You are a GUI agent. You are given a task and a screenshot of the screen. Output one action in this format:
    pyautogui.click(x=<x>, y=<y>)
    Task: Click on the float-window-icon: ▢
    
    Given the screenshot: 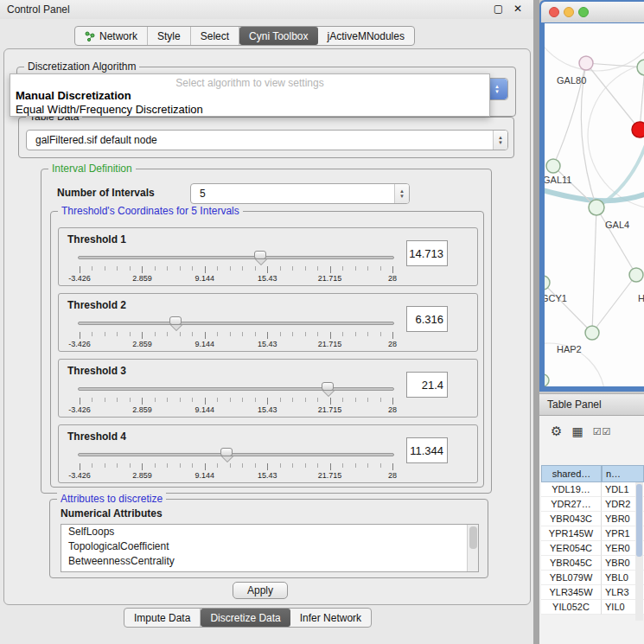 What is the action you would take?
    pyautogui.click(x=498, y=9)
    